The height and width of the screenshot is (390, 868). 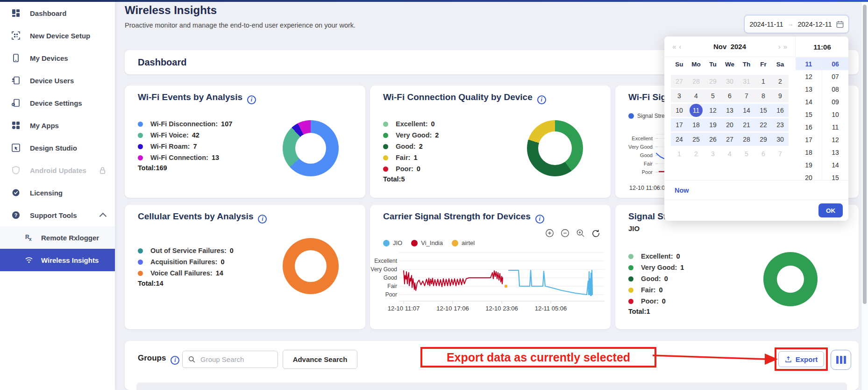 What do you see at coordinates (57, 125) in the screenshot?
I see `sidebar-item-my-apps: My Apps` at bounding box center [57, 125].